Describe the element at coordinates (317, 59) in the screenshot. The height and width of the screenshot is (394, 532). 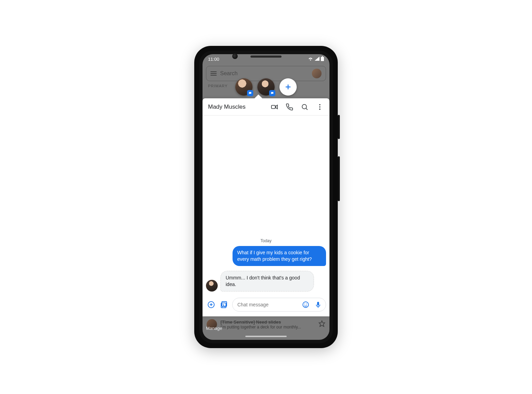
I see `cellular-icon` at that location.